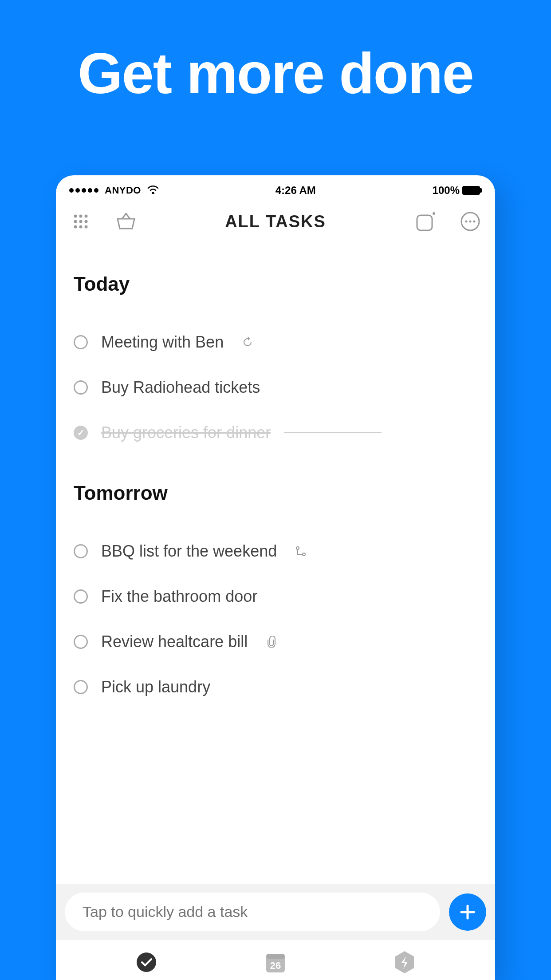 The height and width of the screenshot is (980, 551). What do you see at coordinates (405, 962) in the screenshot?
I see `tab-moment` at bounding box center [405, 962].